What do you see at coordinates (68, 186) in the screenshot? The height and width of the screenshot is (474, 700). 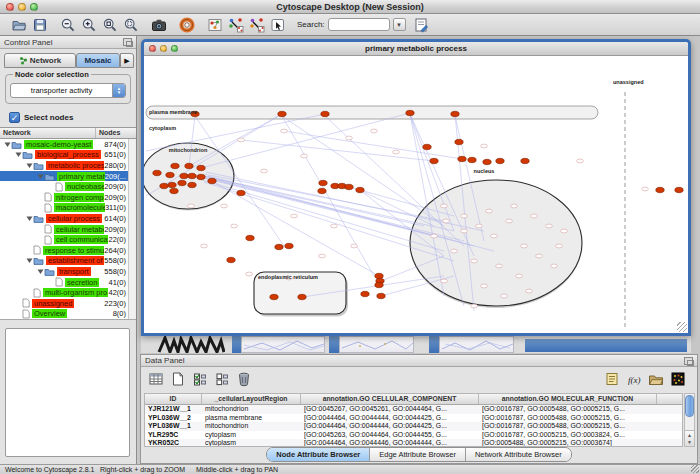 I see `tree-row: nucleobase-209(0)` at bounding box center [68, 186].